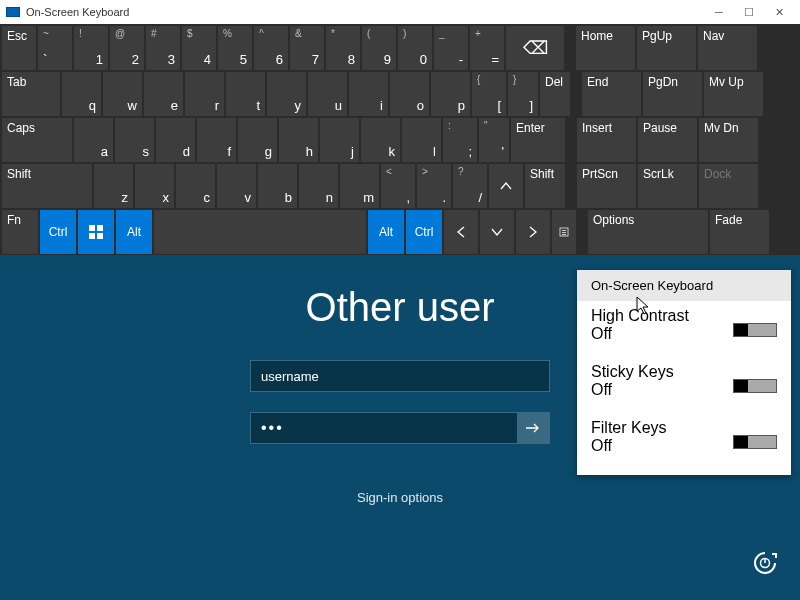 The width and height of the screenshot is (800, 600). Describe the element at coordinates (470, 186) in the screenshot. I see `key-slash: ?/` at that location.